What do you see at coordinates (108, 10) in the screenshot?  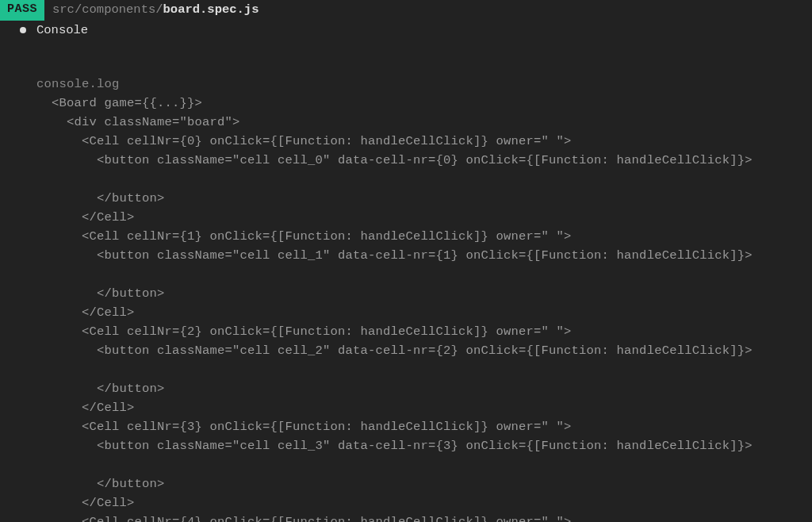 I see `path-prefix: src/components/` at bounding box center [108, 10].